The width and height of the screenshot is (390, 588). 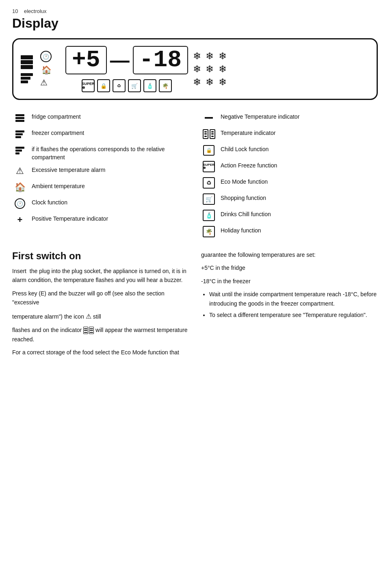 I want to click on drinks-chill-label: Drinks Chill function, so click(x=246, y=214).